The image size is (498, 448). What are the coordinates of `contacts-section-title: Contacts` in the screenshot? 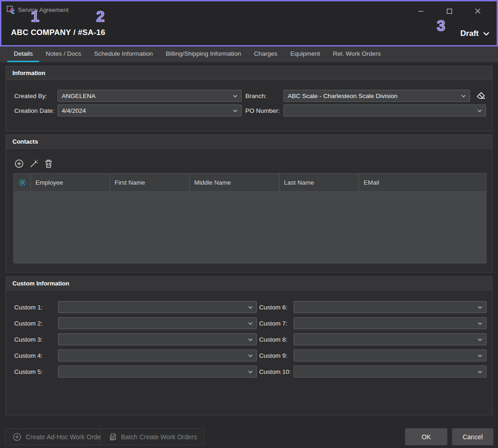 It's located at (249, 142).